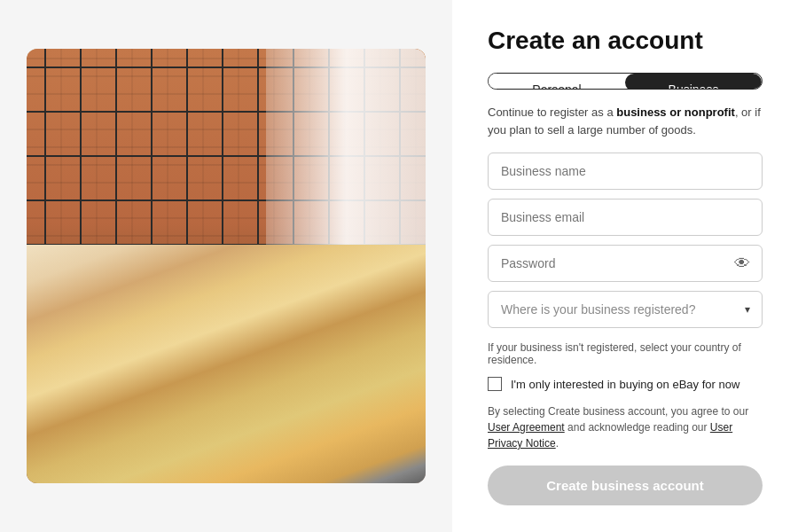 The width and height of the screenshot is (798, 532). What do you see at coordinates (742, 264) in the screenshot?
I see `toggle-password-icon: 👁` at bounding box center [742, 264].